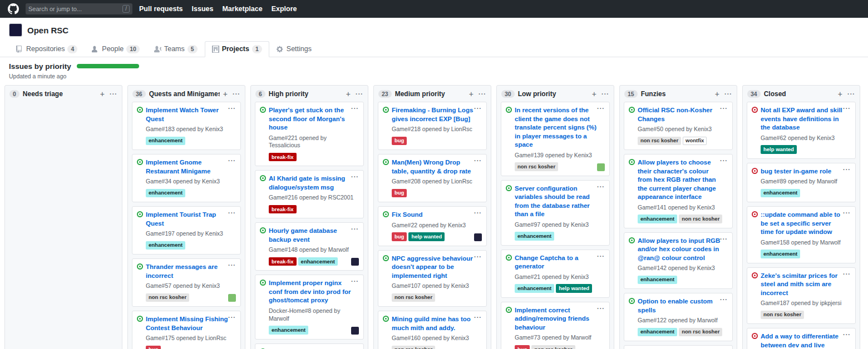 Image resolution: width=868 pixels, height=349 pixels. What do you see at coordinates (560, 319) in the screenshot?
I see `card-title: Implement correct adding/removing friend…` at bounding box center [560, 319].